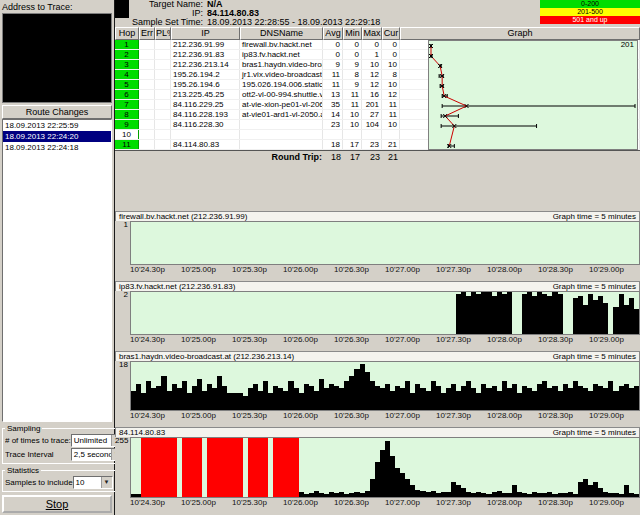 This screenshot has width=640, height=515. What do you see at coordinates (360, 503) in the screenshot?
I see `time-label: 10'26.30p` at bounding box center [360, 503].